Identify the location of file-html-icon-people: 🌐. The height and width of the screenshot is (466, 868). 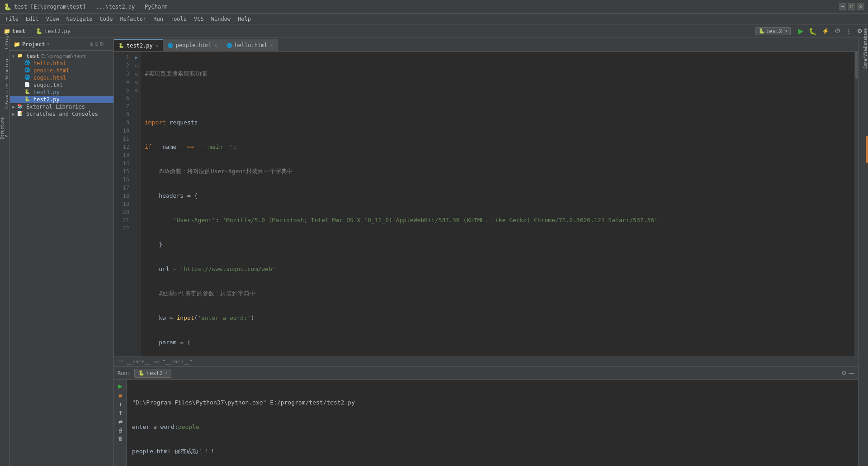
(28, 71).